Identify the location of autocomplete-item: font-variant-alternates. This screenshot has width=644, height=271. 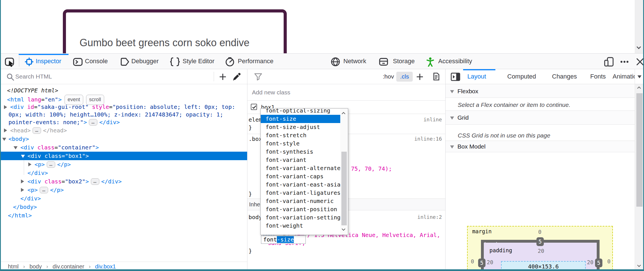
(301, 168).